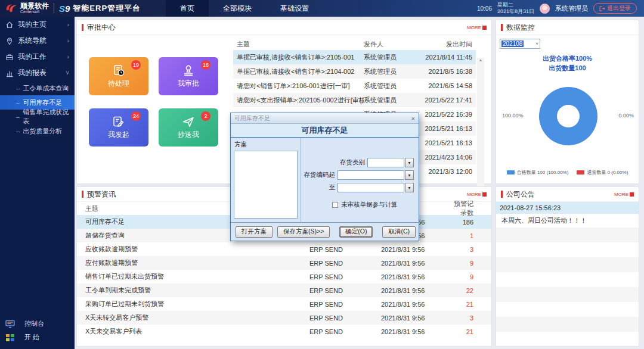 The height and width of the screenshot is (349, 644). I want to click on home-icon, so click(10, 25).